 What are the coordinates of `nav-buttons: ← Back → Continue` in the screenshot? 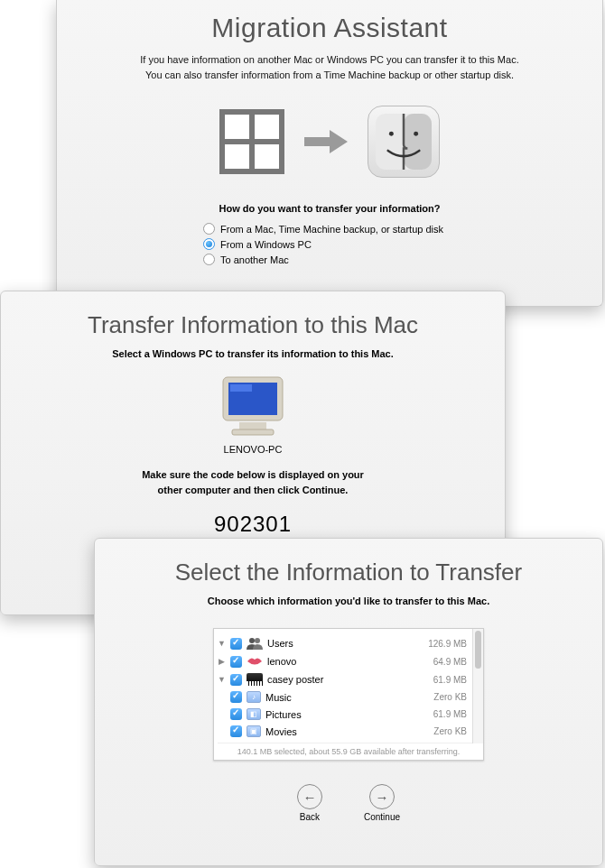 It's located at (349, 803).